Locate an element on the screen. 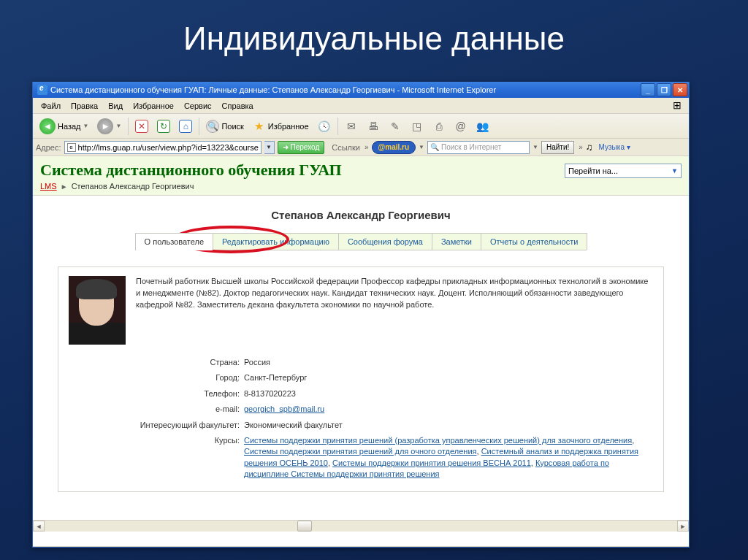  scroll-left-button: ◄ is located at coordinates (39, 526).